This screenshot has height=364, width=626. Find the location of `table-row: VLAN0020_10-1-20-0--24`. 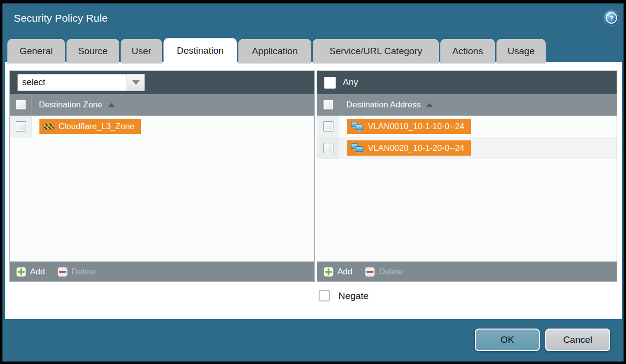

table-row: VLAN0020_10-1-20-0--24 is located at coordinates (467, 148).